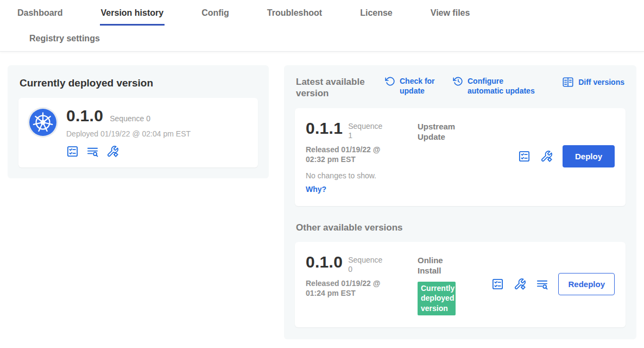 Image resolution: width=644 pixels, height=348 pixels. I want to click on tab-view-files: View files, so click(451, 13).